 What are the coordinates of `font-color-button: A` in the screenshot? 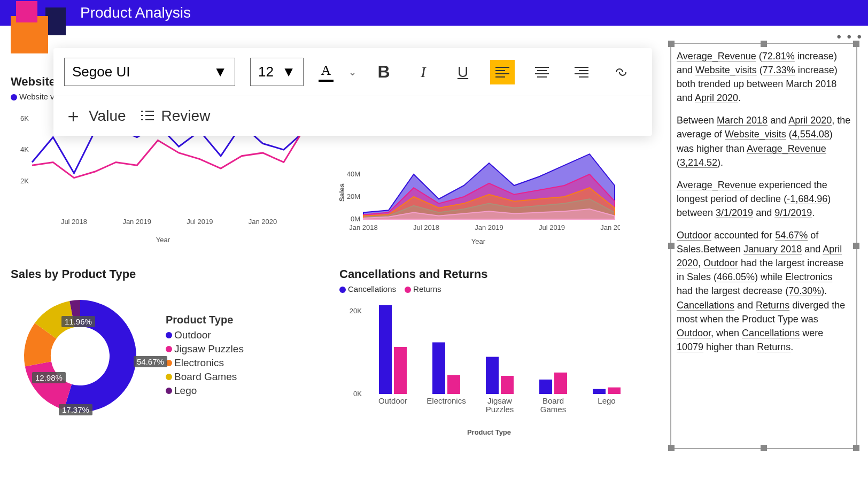 It's located at (326, 72).